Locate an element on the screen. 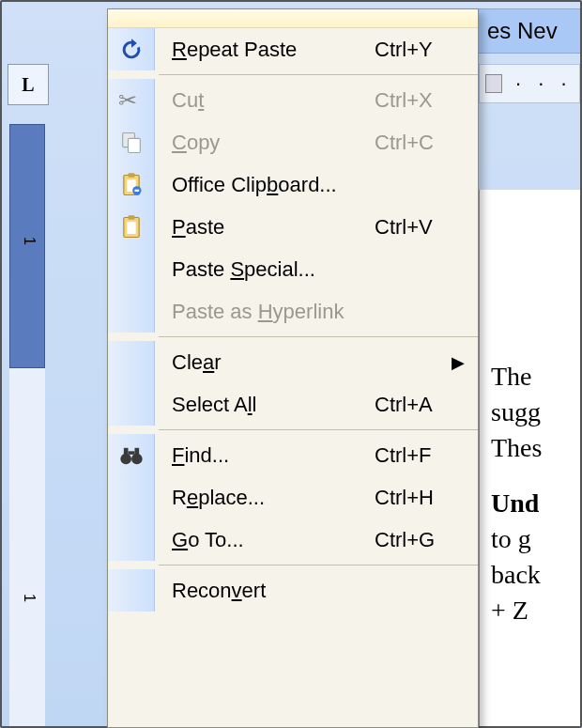 The height and width of the screenshot is (728, 582). doc-text-line: back is located at coordinates (535, 575).